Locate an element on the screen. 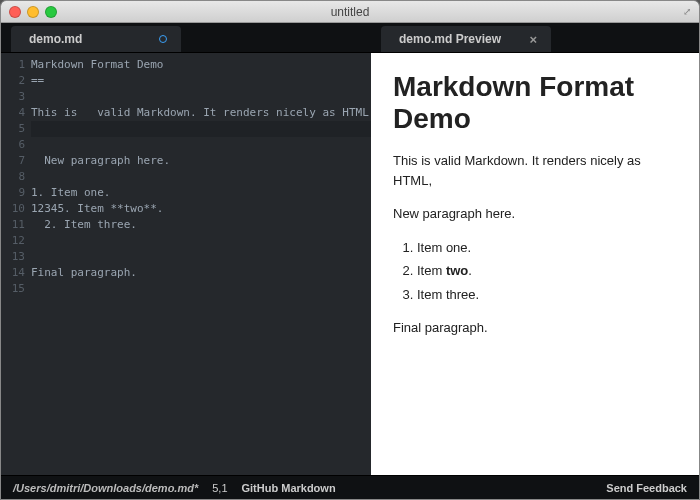 The height and width of the screenshot is (500, 700). resize-icon: ⤢ is located at coordinates (687, 12).